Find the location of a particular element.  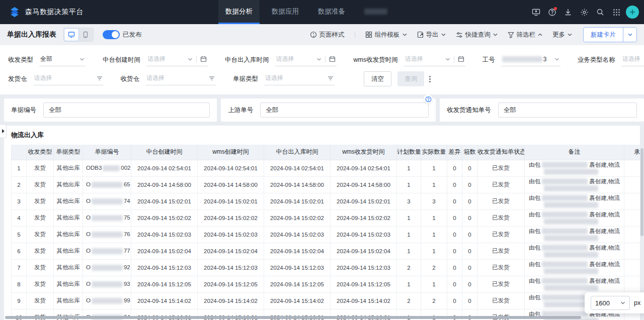

table-row: 4发货其他出库O752024-09-14 15:02:022024-09-14 … is located at coordinates (326, 218).